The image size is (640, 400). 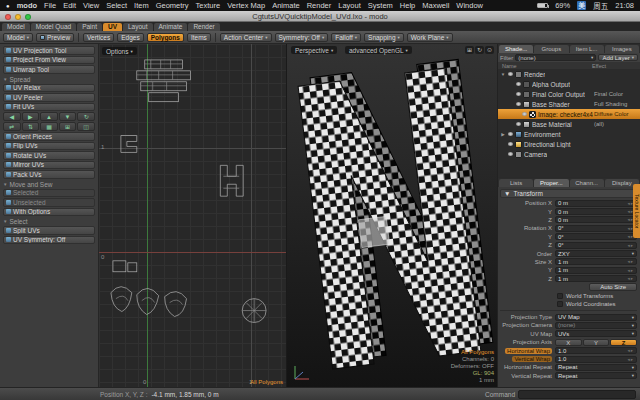 I want to click on split-uvs-button: Split UVs, so click(x=49, y=230).